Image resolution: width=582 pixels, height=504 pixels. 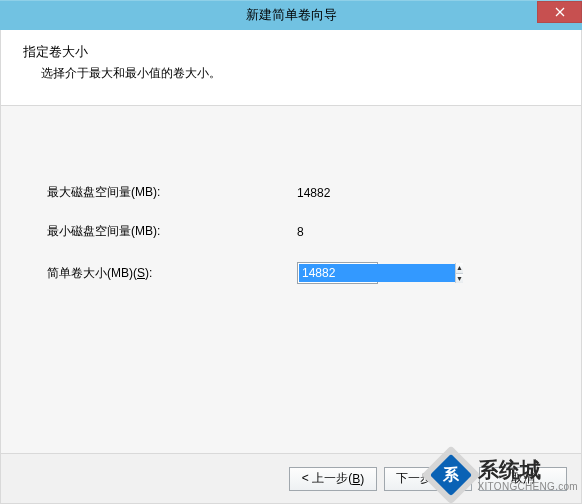 I want to click on volume-size-input, so click(x=377, y=273).